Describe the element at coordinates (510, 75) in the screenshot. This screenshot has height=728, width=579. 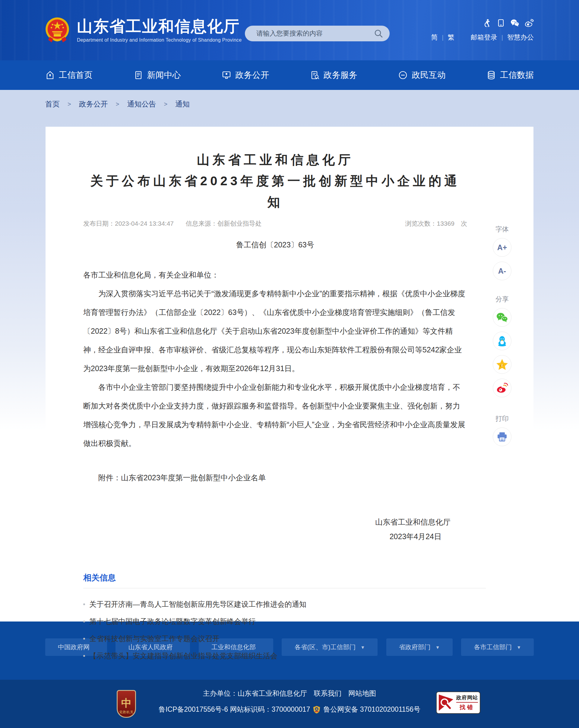
I see `nav-item-data: 工信数据` at that location.